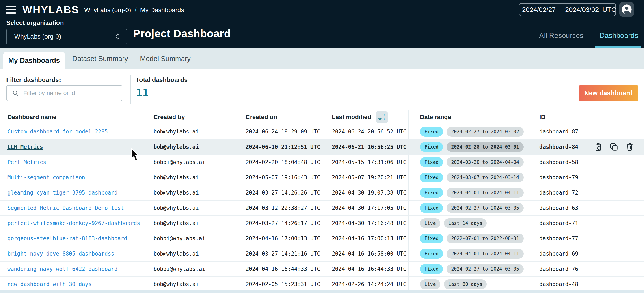  I want to click on table-header-row: Dashboard name Created by Created on Las…, so click(322, 117).